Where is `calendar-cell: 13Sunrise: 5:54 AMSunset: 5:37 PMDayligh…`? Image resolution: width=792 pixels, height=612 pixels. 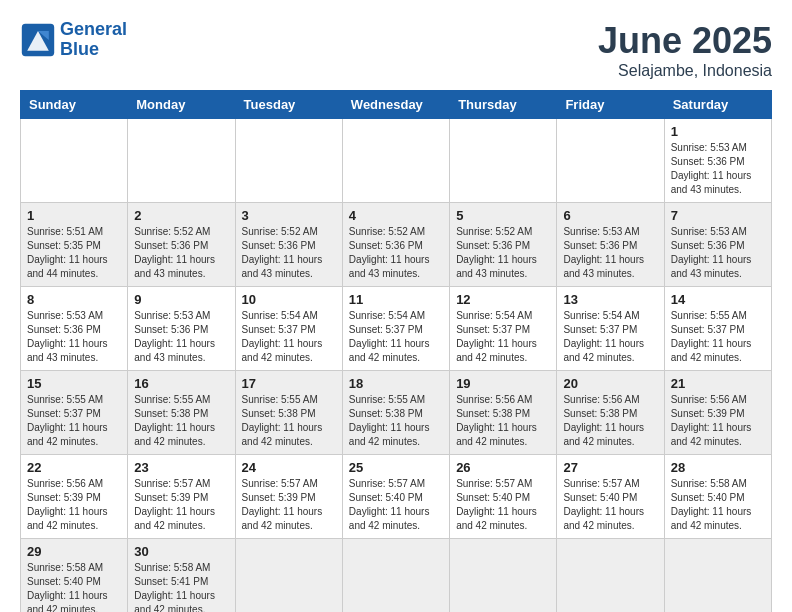 calendar-cell: 13Sunrise: 5:54 AMSunset: 5:37 PMDayligh… is located at coordinates (610, 329).